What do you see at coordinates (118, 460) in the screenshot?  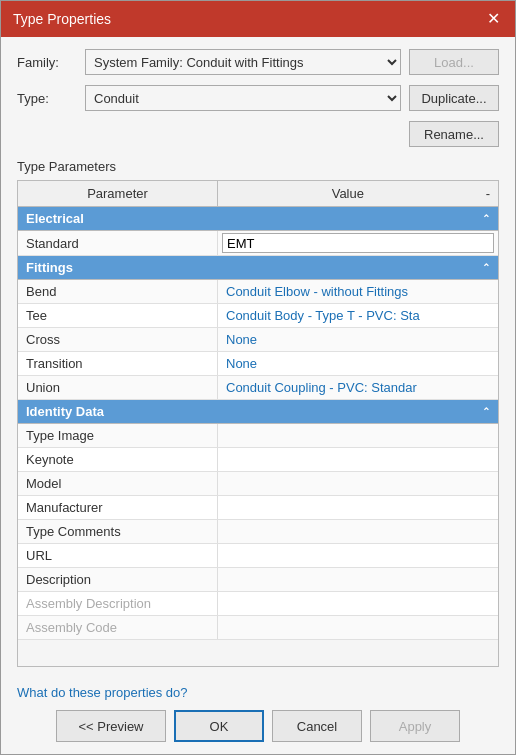 I see `param-keynote: Keynote` at bounding box center [118, 460].